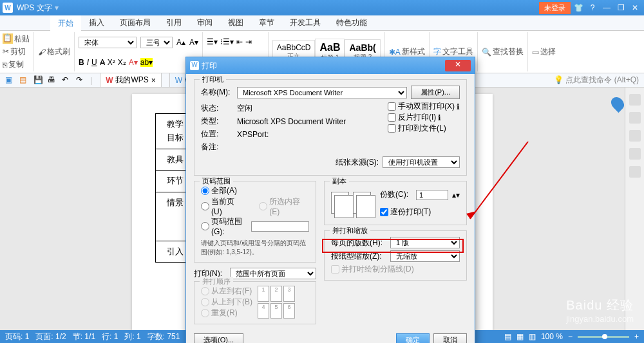  Describe the element at coordinates (16, 64) in the screenshot. I see `copy-button: ⎘复制` at that location.